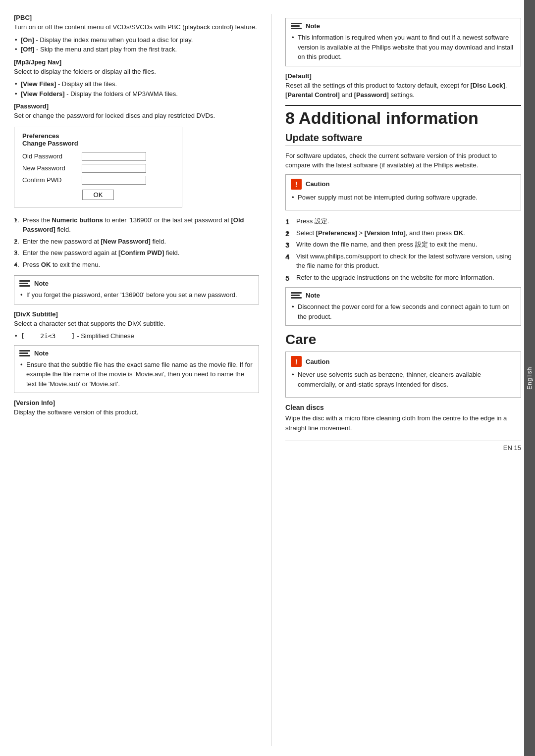 The height and width of the screenshot is (756, 535). Describe the element at coordinates (313, 295) in the screenshot. I see `note-label-update: Note` at that location.